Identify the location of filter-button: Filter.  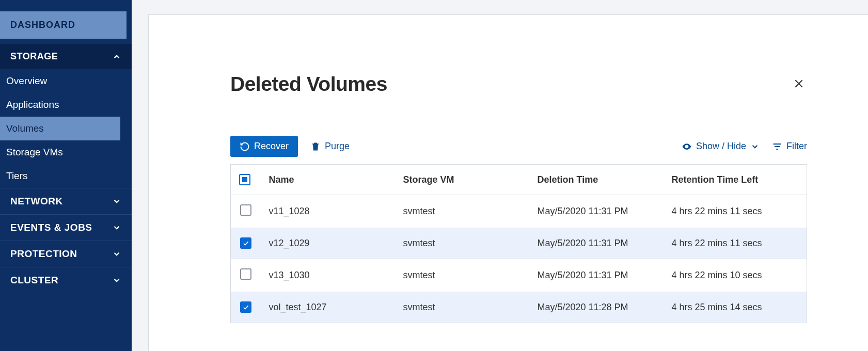
(790, 147).